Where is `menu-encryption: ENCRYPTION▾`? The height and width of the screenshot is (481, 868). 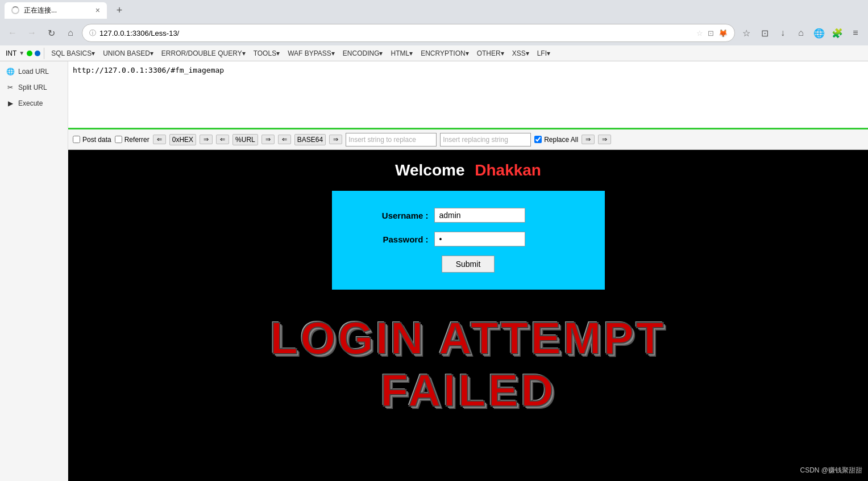
menu-encryption: ENCRYPTION▾ is located at coordinates (445, 53).